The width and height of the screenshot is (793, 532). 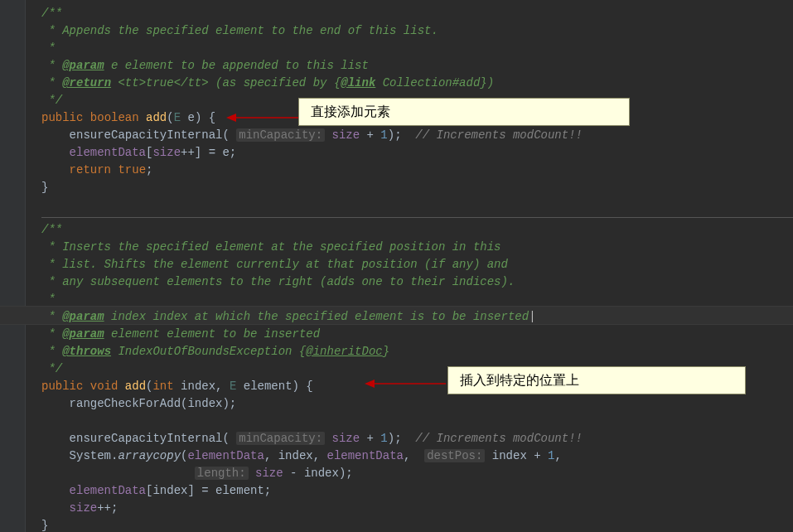 What do you see at coordinates (418, 66) in the screenshot?
I see `code-line: * @param e element to be appended to thi…` at bounding box center [418, 66].